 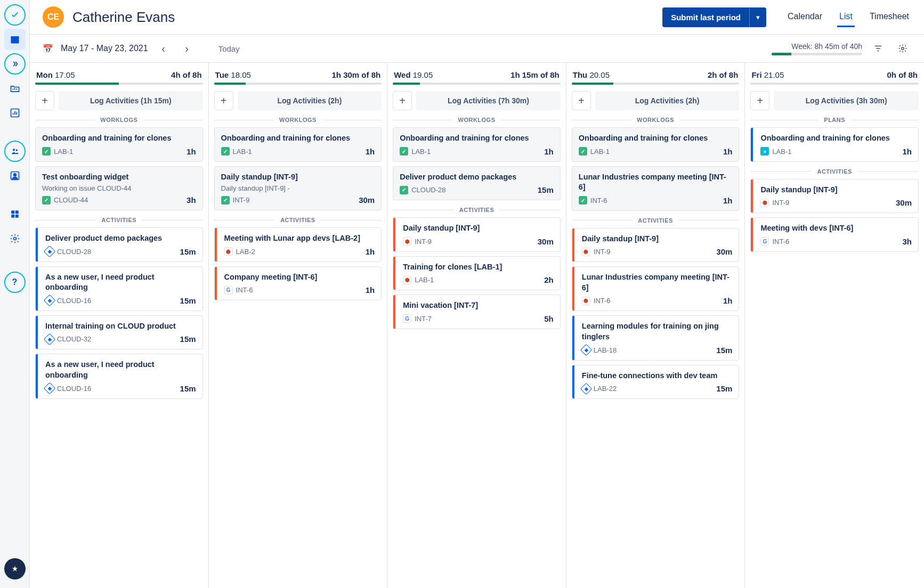 I want to click on card: Training for clones [LAB-1] ⬢LAB-1 2h, so click(x=476, y=274).